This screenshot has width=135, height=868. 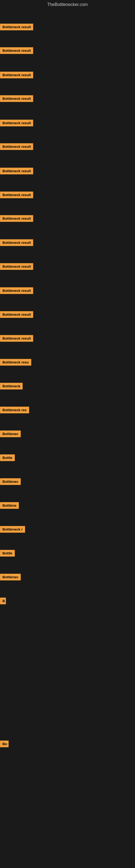 I want to click on bottleneck-badge: Bottleneck res, so click(x=15, y=410).